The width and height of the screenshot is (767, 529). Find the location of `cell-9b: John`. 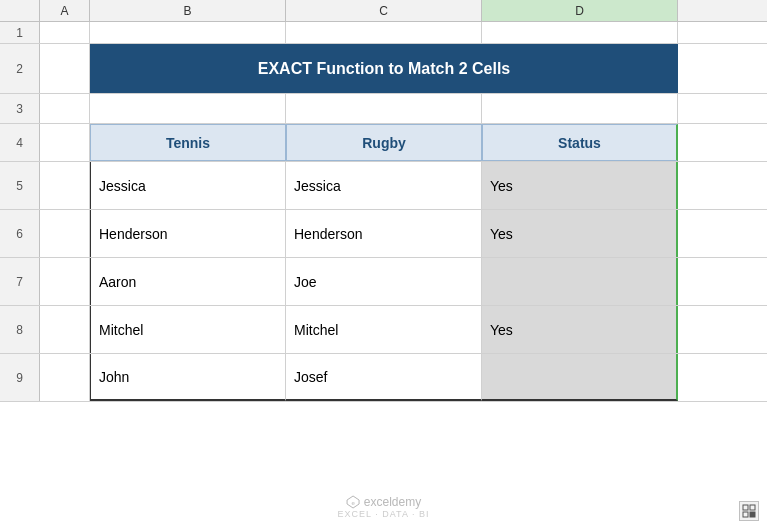

cell-9b: John is located at coordinates (188, 378).